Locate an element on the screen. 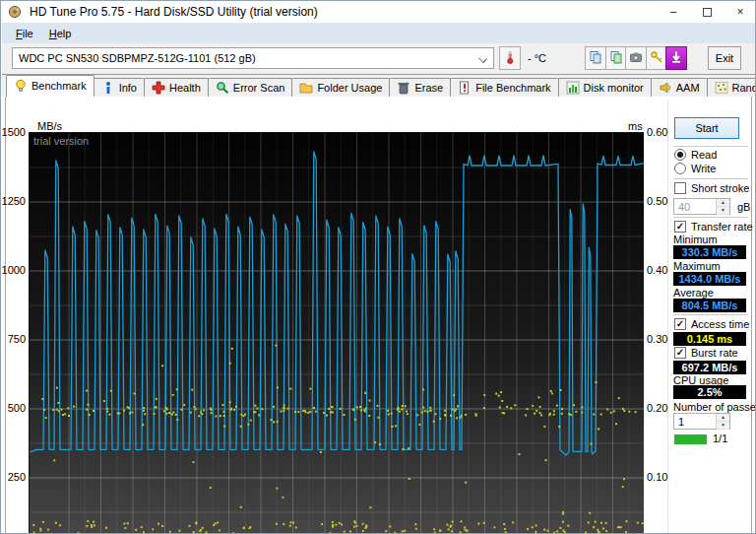  passes-label: Number of passes is located at coordinates (715, 407).